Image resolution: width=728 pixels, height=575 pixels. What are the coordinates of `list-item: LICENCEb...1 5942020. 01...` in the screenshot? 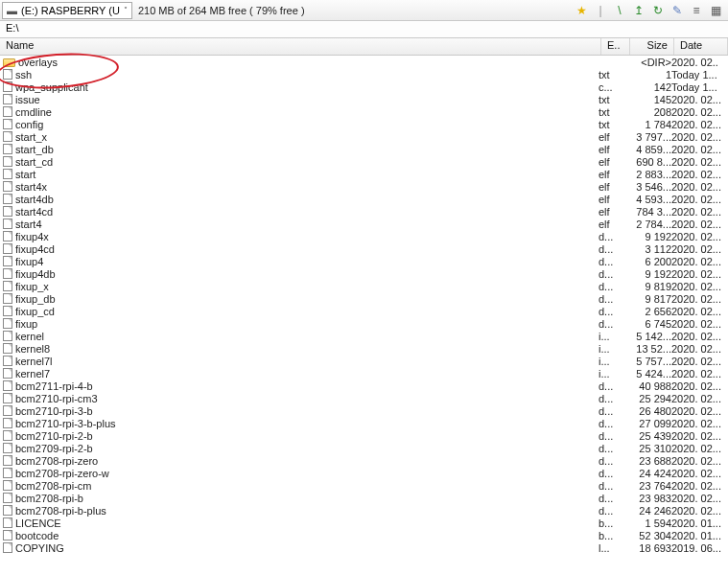 It's located at (364, 523).